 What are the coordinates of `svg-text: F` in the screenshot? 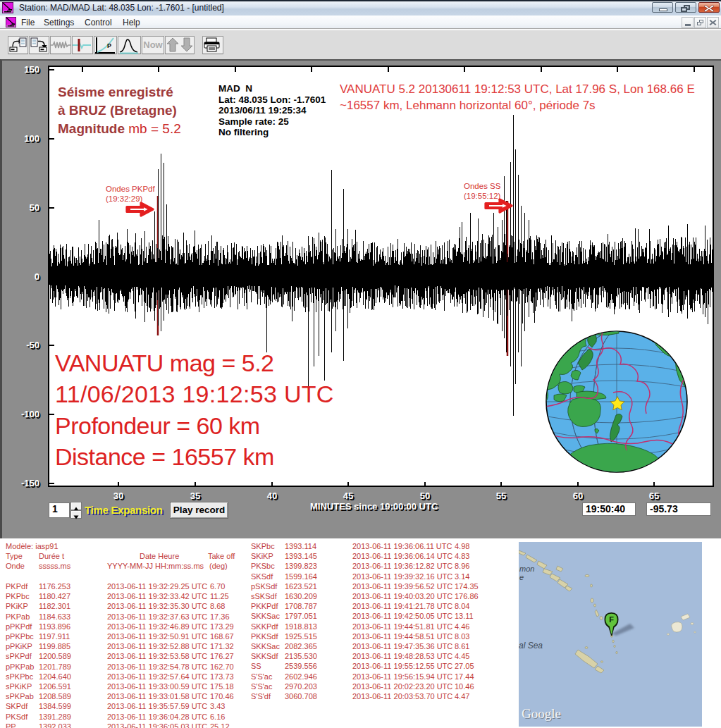 It's located at (612, 619).